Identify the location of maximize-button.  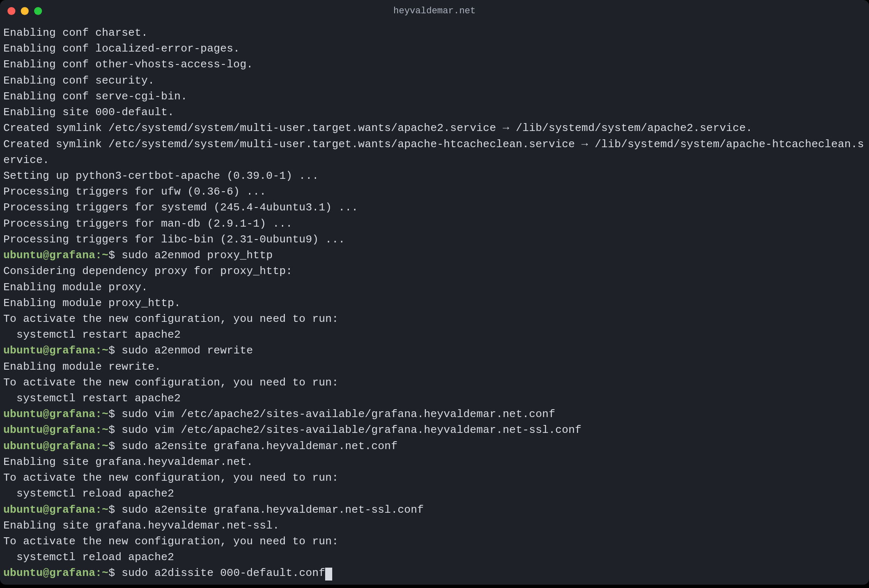
(38, 11).